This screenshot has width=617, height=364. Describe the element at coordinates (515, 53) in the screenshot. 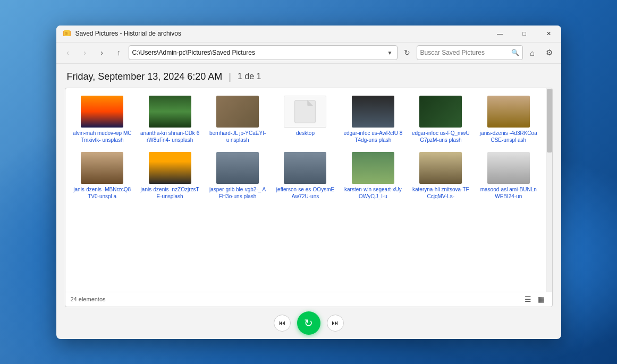

I see `search-button: 🔍` at that location.